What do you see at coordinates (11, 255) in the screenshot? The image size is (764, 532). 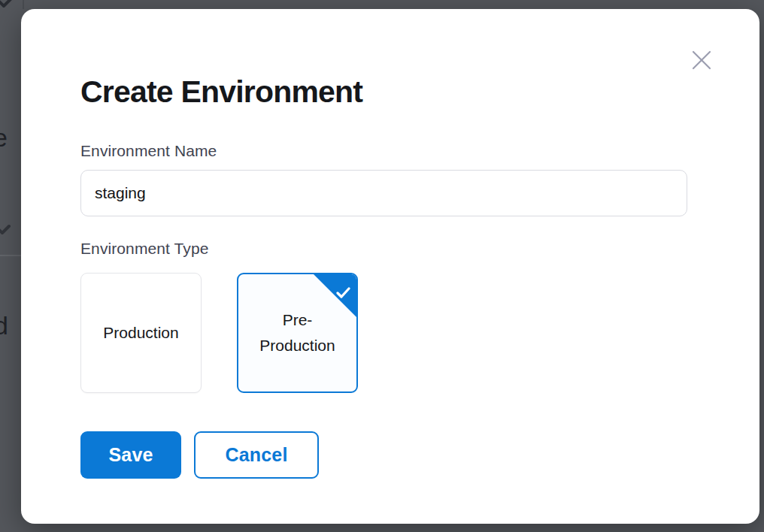 I see `background-divider-horizontal` at bounding box center [11, 255].